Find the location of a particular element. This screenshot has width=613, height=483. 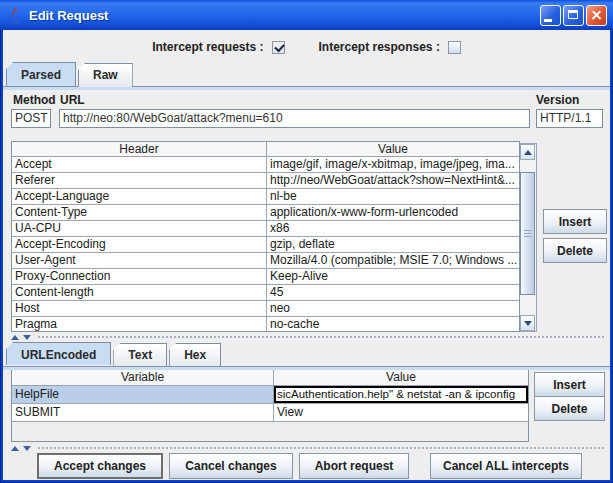

cancel-changes-button: Cancel changes is located at coordinates (231, 466).